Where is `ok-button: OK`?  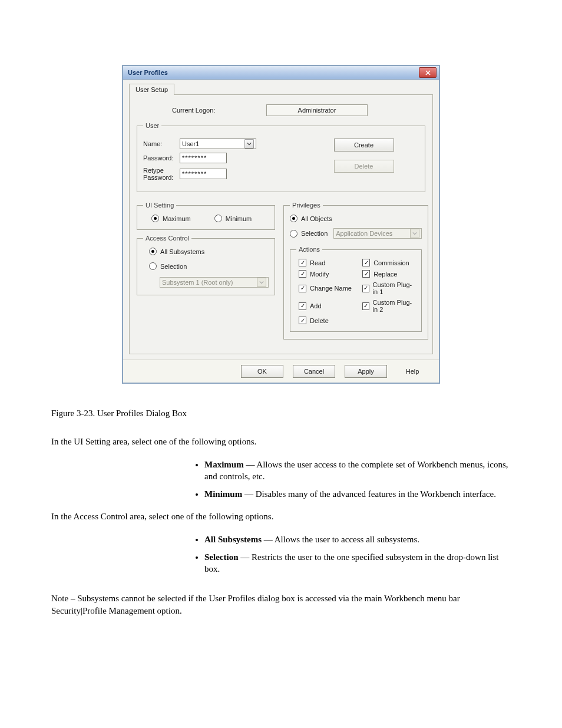 ok-button: OK is located at coordinates (262, 371).